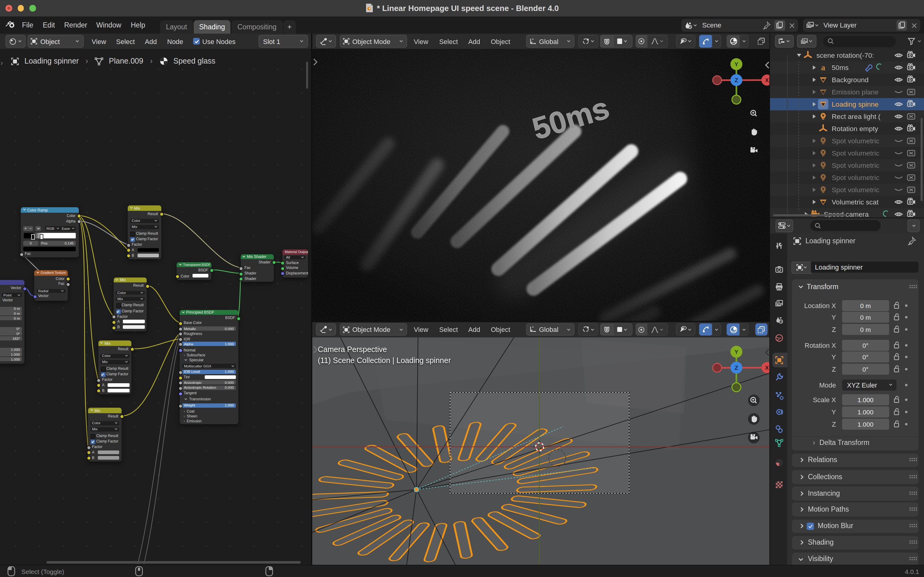 The image size is (924, 577). What do you see at coordinates (855, 202) in the screenshot?
I see `svg-text: Volumetric scat` at bounding box center [855, 202].